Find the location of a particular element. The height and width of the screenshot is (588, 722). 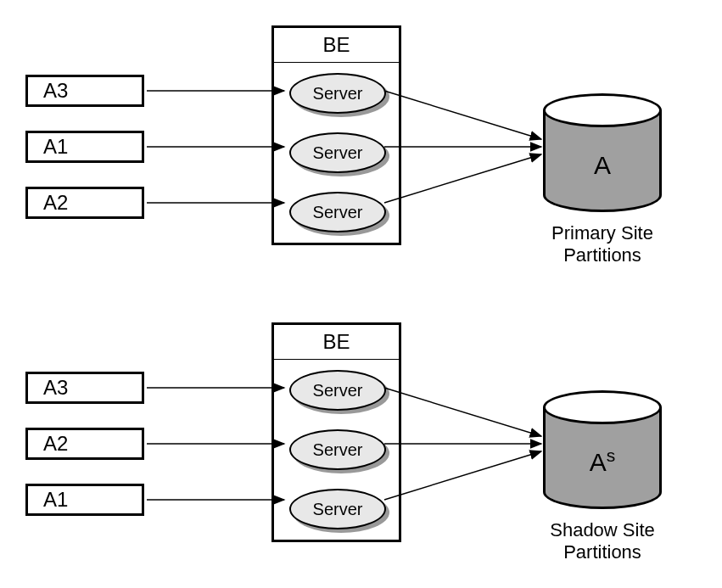

cylinder-label: As is located at coordinates (602, 462).